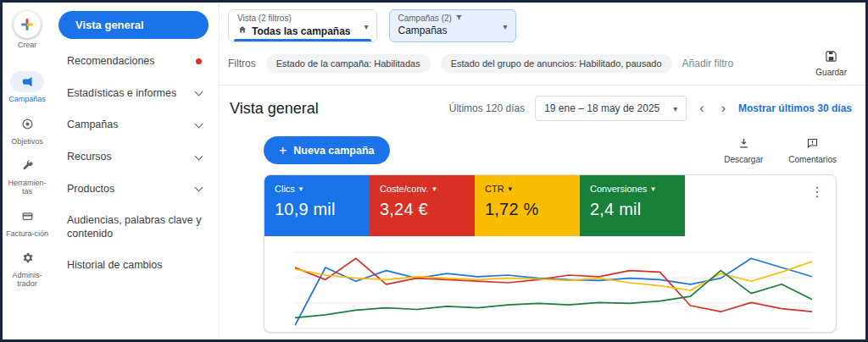 This screenshot has height=342, width=868. I want to click on page-header: Vista general Últimos 120 días 19 ene – …, so click(542, 106).